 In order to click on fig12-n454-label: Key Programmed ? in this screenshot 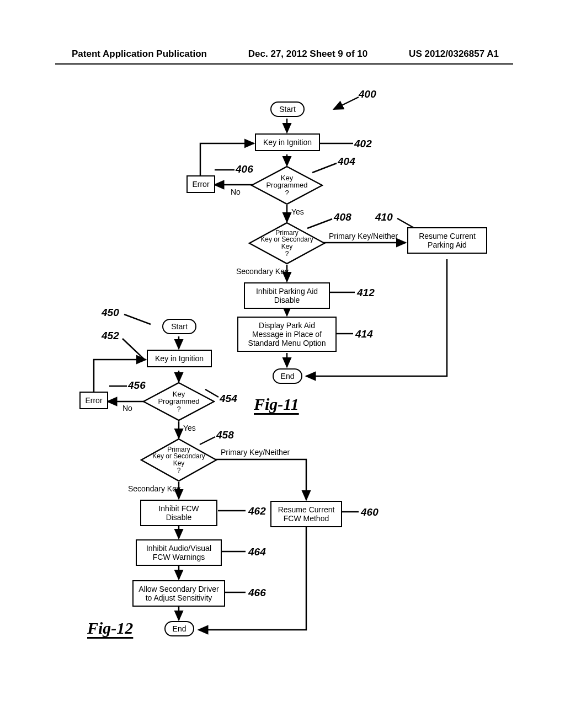, I will do `click(179, 402)`.